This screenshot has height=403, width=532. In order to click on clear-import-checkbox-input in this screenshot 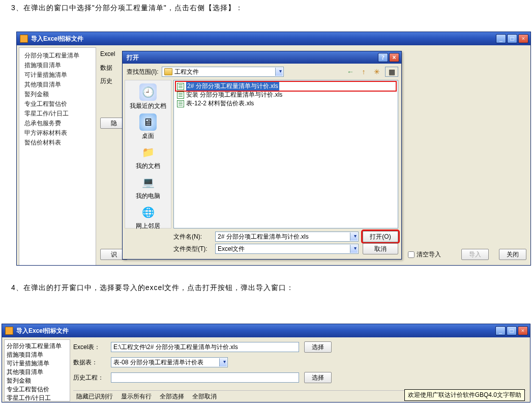, I will do `click(411, 254)`.